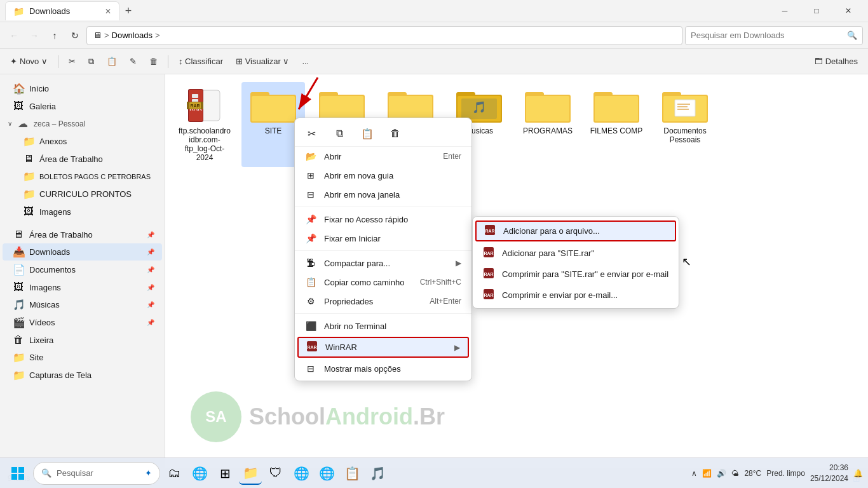 This screenshot has height=488, width=868. I want to click on cm-copy-button: ⧉, so click(339, 133).